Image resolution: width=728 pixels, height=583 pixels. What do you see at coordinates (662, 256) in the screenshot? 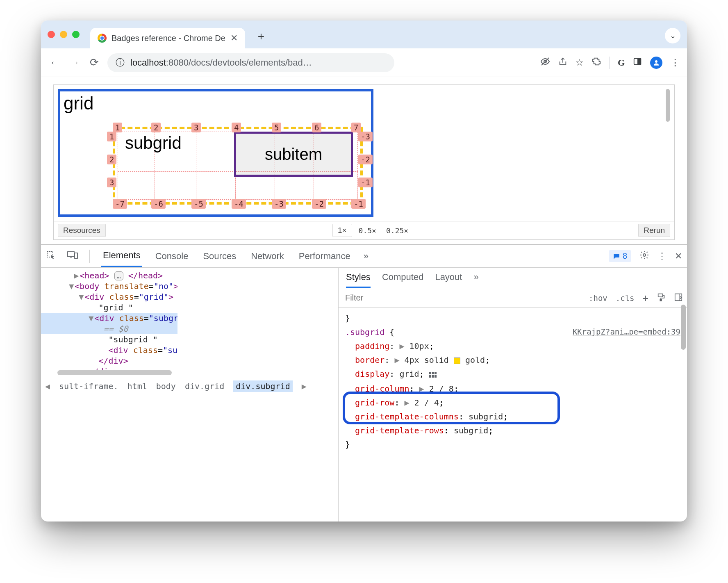
I see `devtools-menu-icon: ⋮` at bounding box center [662, 256].